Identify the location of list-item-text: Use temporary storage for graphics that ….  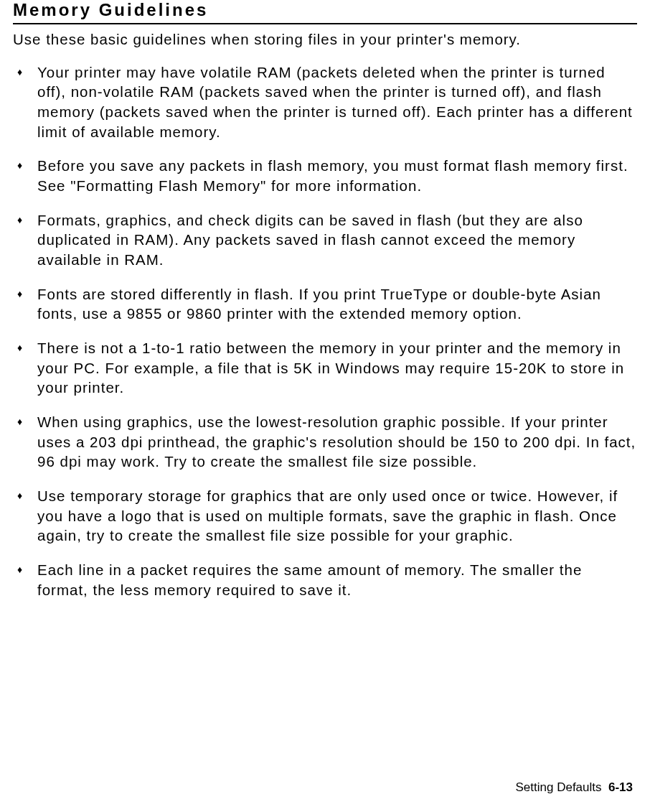
(337, 515).